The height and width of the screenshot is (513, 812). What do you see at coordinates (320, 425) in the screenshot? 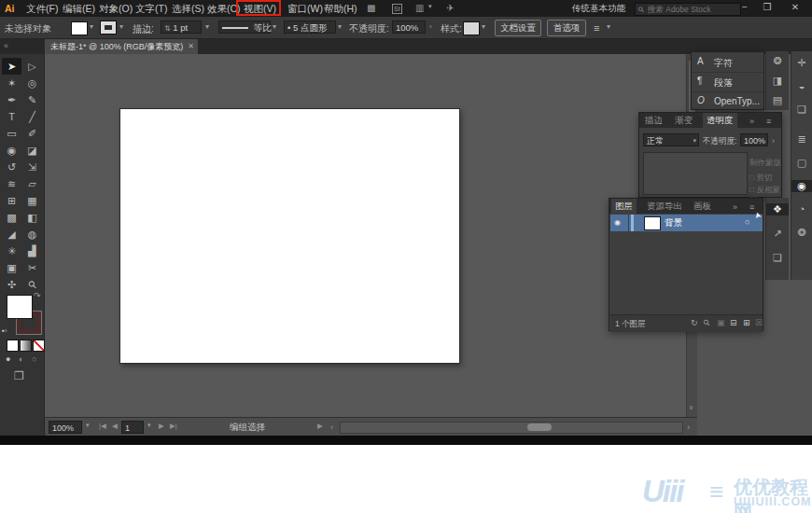
I see `status-expand-icon: ▶` at bounding box center [320, 425].